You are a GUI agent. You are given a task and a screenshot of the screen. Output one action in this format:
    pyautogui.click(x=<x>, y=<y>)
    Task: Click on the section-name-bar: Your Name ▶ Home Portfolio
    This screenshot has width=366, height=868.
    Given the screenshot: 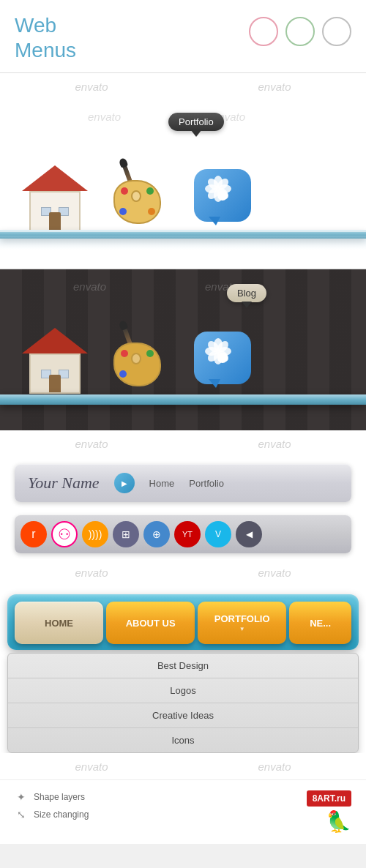 What is the action you would take?
    pyautogui.click(x=183, y=483)
    